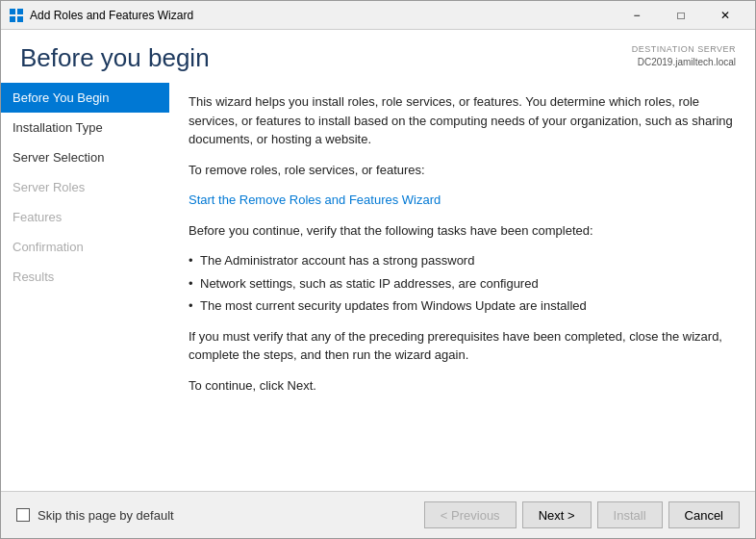 The height and width of the screenshot is (539, 756). What do you see at coordinates (85, 218) in the screenshot?
I see `sidebar-item-features: Features` at bounding box center [85, 218].